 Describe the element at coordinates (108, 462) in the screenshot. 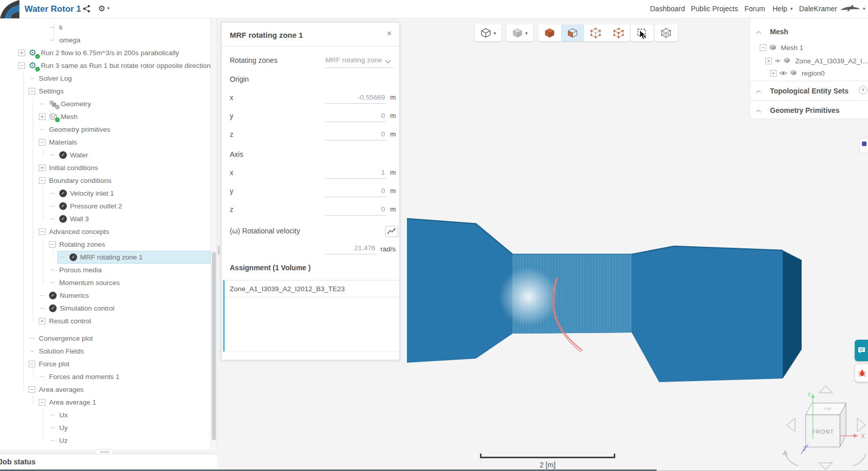

I see `job-status-bar: Job status` at that location.